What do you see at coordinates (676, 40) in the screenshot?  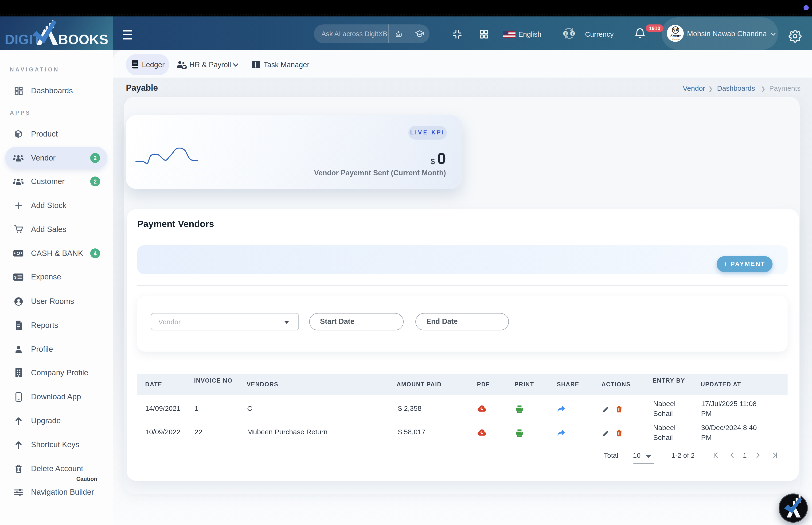 I see `svg-text: Fashion` at bounding box center [676, 40].